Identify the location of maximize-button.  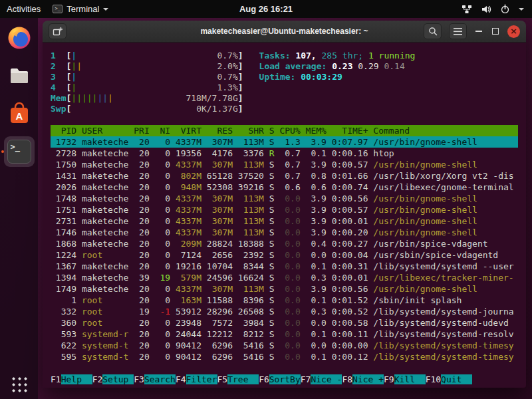
(495, 31).